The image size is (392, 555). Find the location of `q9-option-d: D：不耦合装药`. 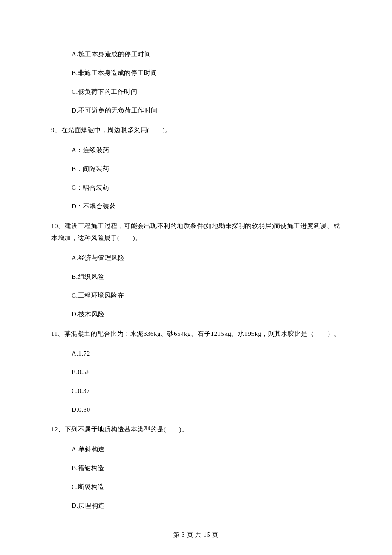

q9-option-d: D：不耦合装药 is located at coordinates (206, 206).